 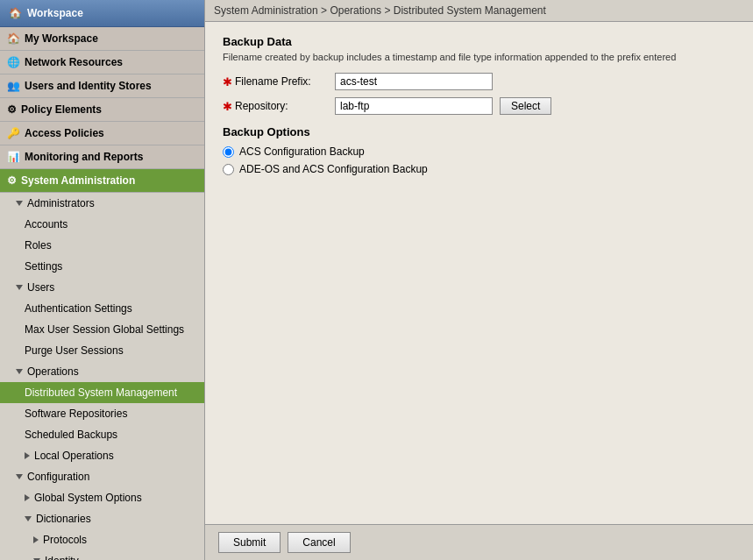 What do you see at coordinates (319, 542) in the screenshot?
I see `cancel-button: Cancel` at bounding box center [319, 542].